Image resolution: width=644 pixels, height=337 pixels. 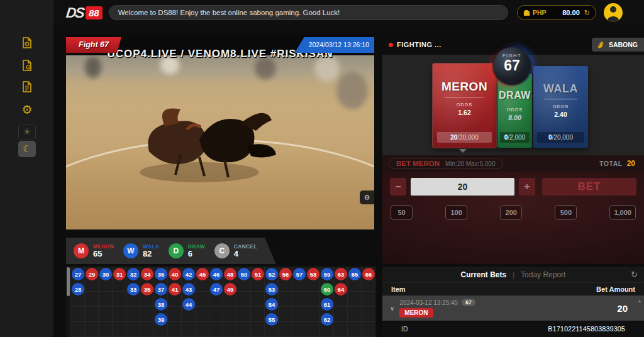 What do you see at coordinates (327, 304) in the screenshot?
I see `fight-result-61: 61` at bounding box center [327, 304].